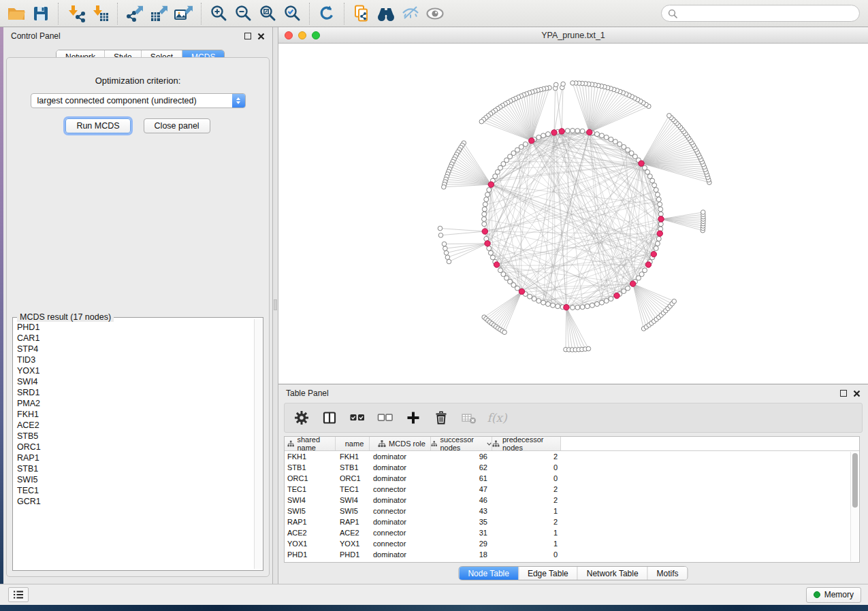  I want to click on mcds-result-item: FKH1, so click(133, 414).